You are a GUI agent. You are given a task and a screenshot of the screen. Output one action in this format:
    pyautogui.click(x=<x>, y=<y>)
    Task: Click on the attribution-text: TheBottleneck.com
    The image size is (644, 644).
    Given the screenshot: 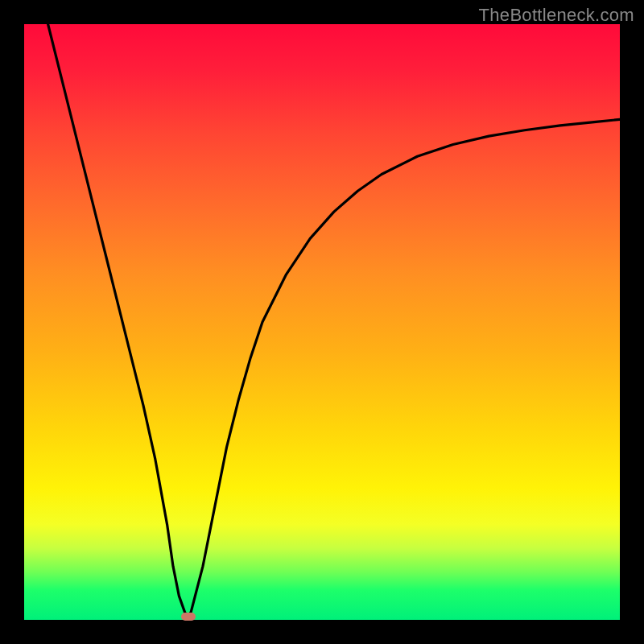 What is the action you would take?
    pyautogui.click(x=557, y=15)
    